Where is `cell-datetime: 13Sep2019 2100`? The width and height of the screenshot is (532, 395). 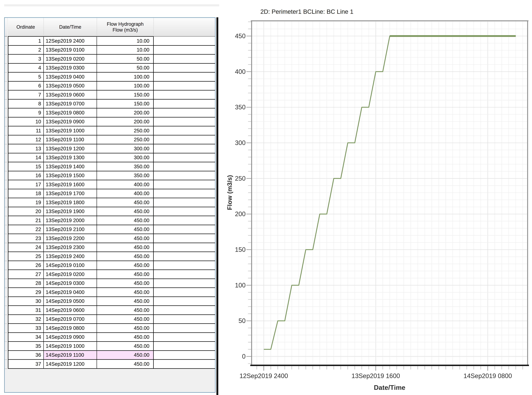 cell-datetime: 13Sep2019 2100 is located at coordinates (70, 230).